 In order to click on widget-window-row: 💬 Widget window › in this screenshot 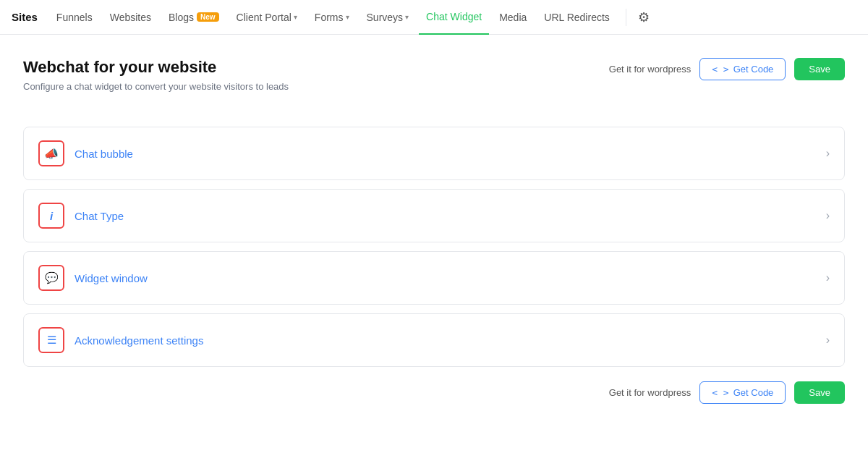, I will do `click(434, 278)`.